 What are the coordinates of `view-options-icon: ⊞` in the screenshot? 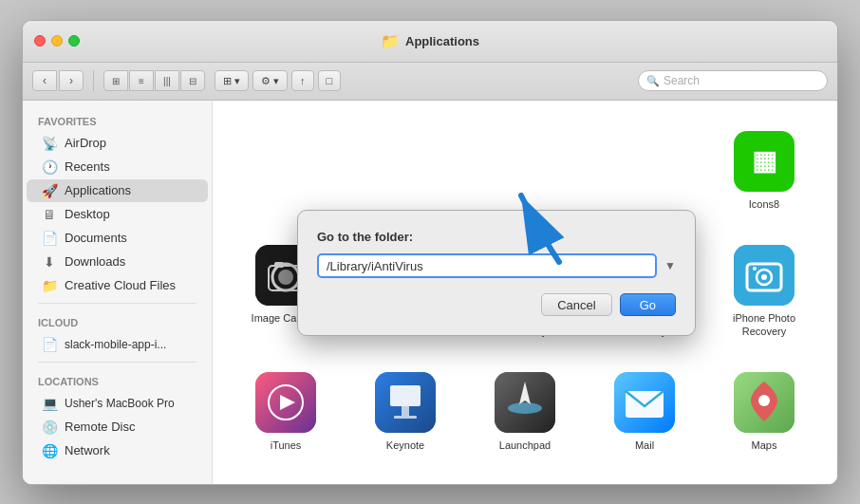 It's located at (228, 82).